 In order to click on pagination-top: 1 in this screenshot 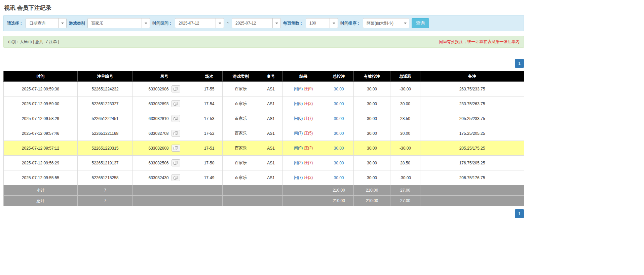, I will do `click(264, 63)`.